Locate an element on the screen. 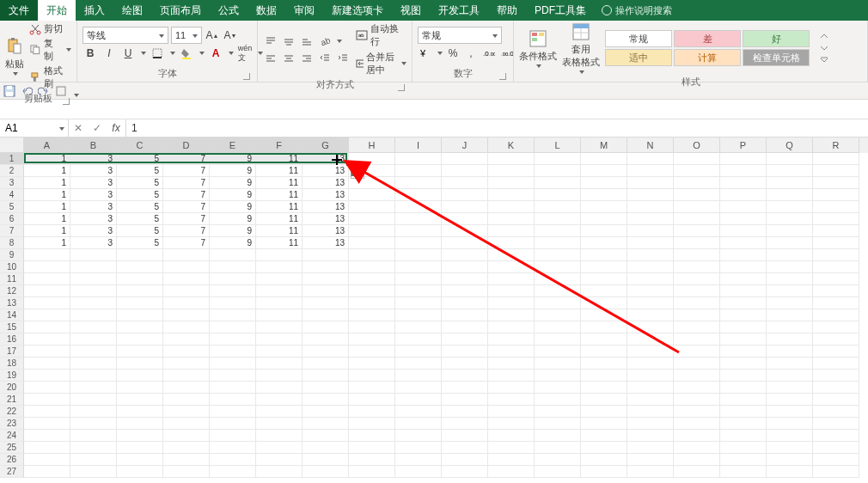 The width and height of the screenshot is (868, 483). undo-button is located at coordinates (27, 91).